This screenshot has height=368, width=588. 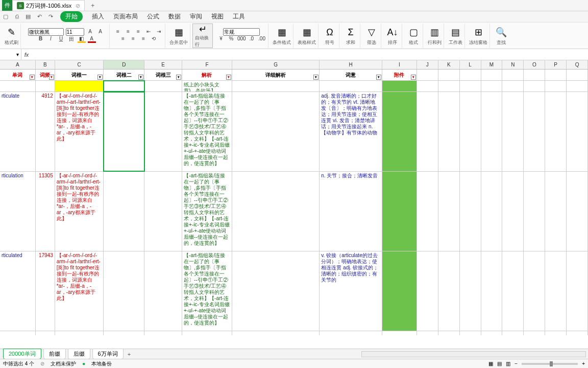 What do you see at coordinates (98, 16) in the screenshot?
I see `tab-insert: 插入` at bounding box center [98, 16].